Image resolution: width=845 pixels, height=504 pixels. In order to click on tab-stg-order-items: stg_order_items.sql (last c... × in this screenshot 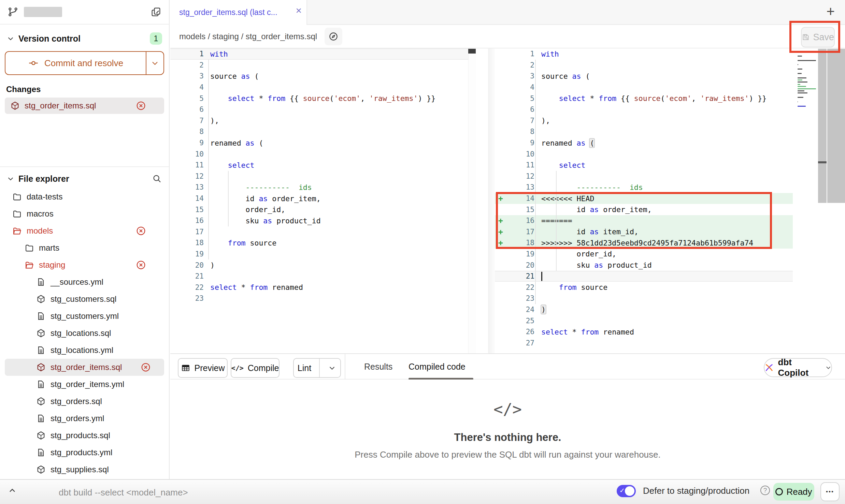, I will do `click(239, 12)`.